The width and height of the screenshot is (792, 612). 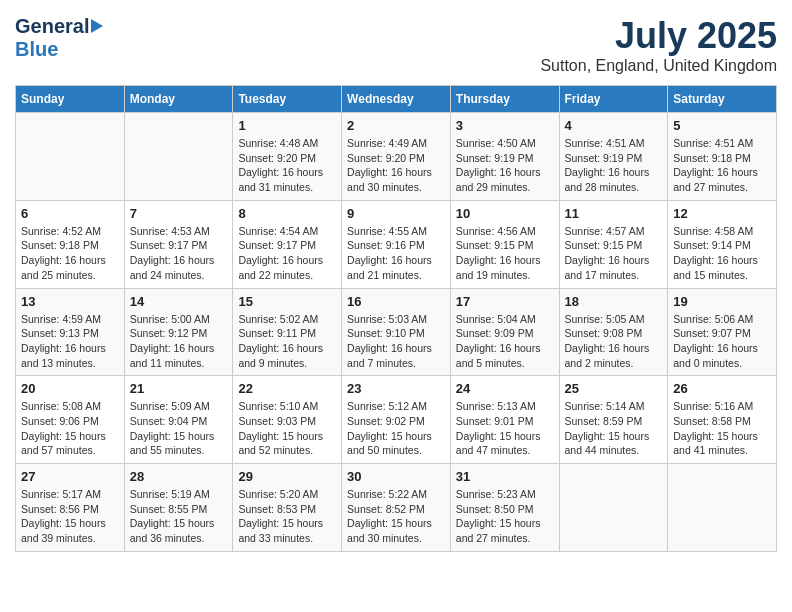 What do you see at coordinates (504, 508) in the screenshot?
I see `calendar-cell: 31Sunrise: 5:23 AM Sunset: 8:50 PM Dayli…` at bounding box center [504, 508].